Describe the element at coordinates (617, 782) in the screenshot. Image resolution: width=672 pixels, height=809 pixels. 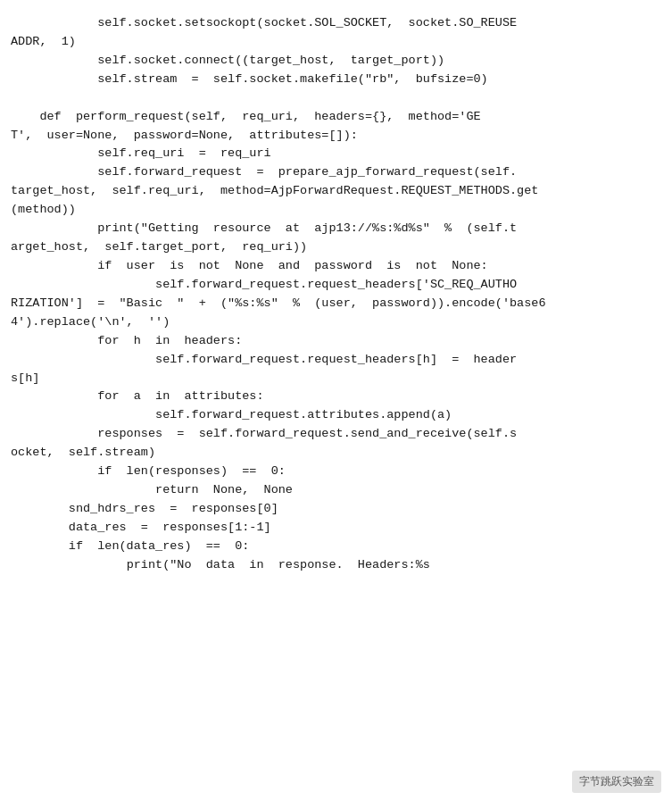
I see `watermark: 字节跳跃实验室` at that location.